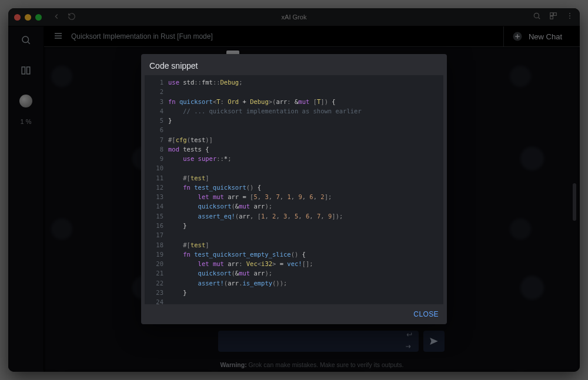 This screenshot has height=380, width=588. Describe the element at coordinates (243, 264) in the screenshot. I see `line-content: let mut arr: Vec<i32> = vec![];` at that location.